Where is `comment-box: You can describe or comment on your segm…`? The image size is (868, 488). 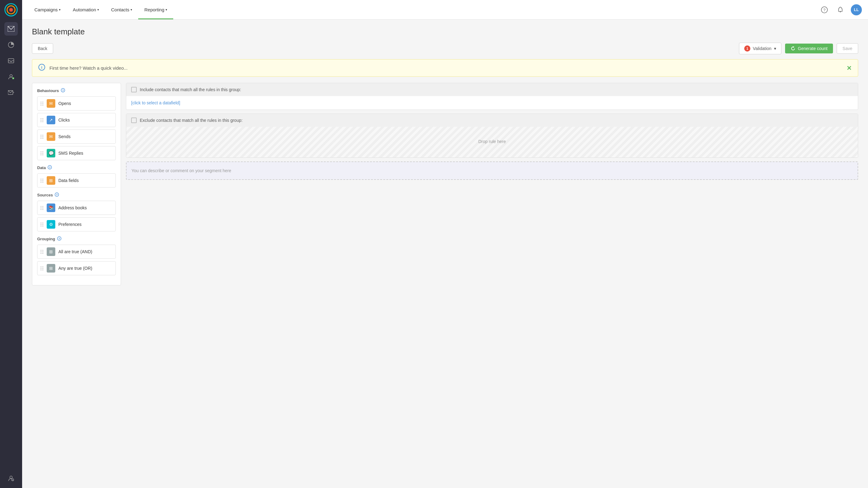 comment-box: You can describe or comment on your segm… is located at coordinates (492, 170).